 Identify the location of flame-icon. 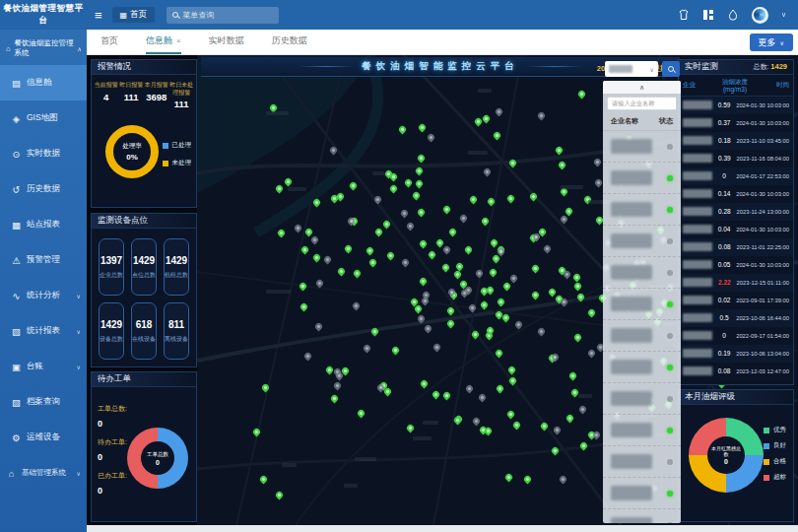
(733, 15).